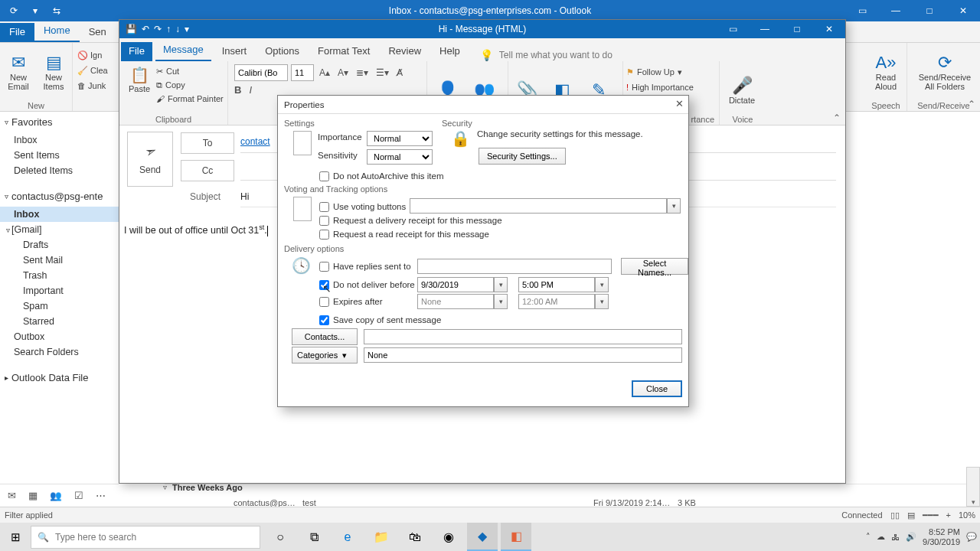 The width and height of the screenshot is (980, 551). Describe the element at coordinates (15, 537) in the screenshot. I see `start-button: ⊞` at that location.